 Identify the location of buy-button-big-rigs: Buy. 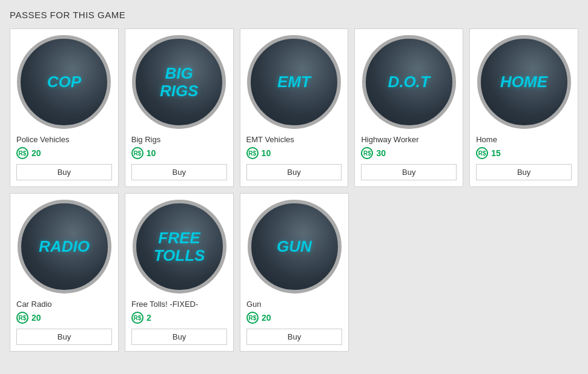
(179, 172).